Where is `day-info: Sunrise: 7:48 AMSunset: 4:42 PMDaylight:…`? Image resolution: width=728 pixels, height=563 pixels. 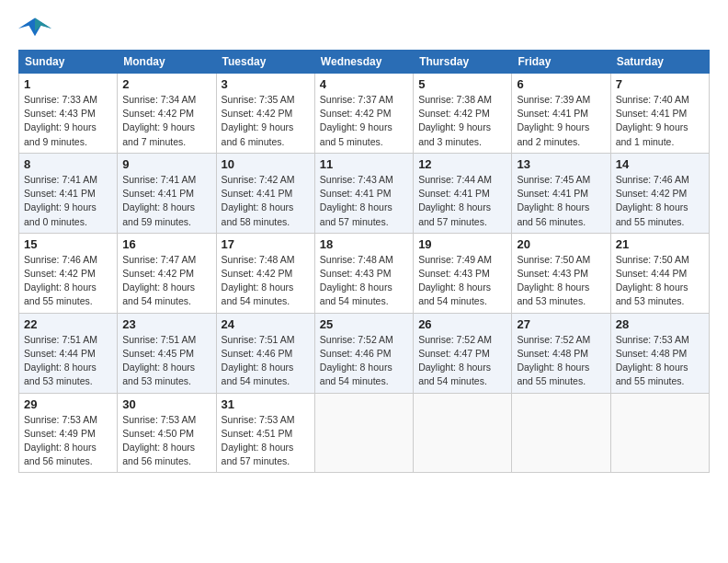
day-info: Sunrise: 7:48 AMSunset: 4:42 PMDaylight:… is located at coordinates (266, 282).